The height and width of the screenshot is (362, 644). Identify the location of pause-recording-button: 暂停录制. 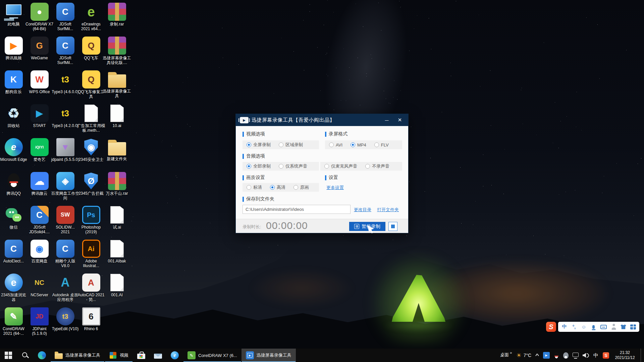
(367, 227).